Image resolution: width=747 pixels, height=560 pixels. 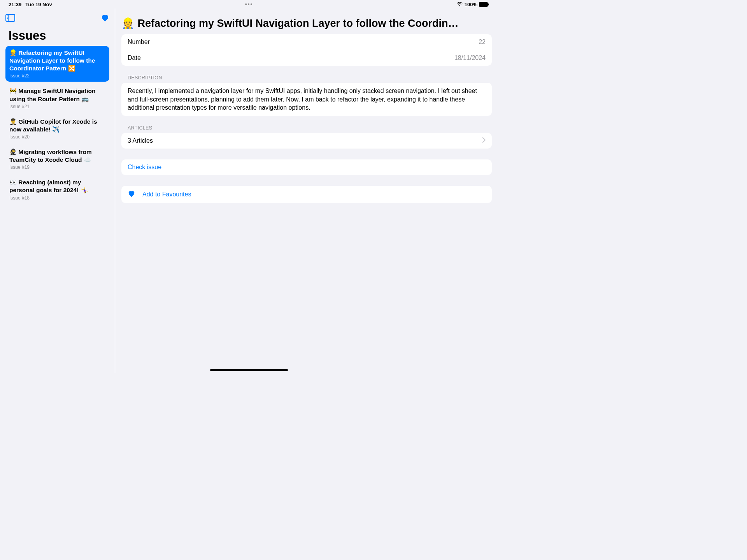 What do you see at coordinates (132, 194) in the screenshot?
I see `heart-icon` at bounding box center [132, 194].